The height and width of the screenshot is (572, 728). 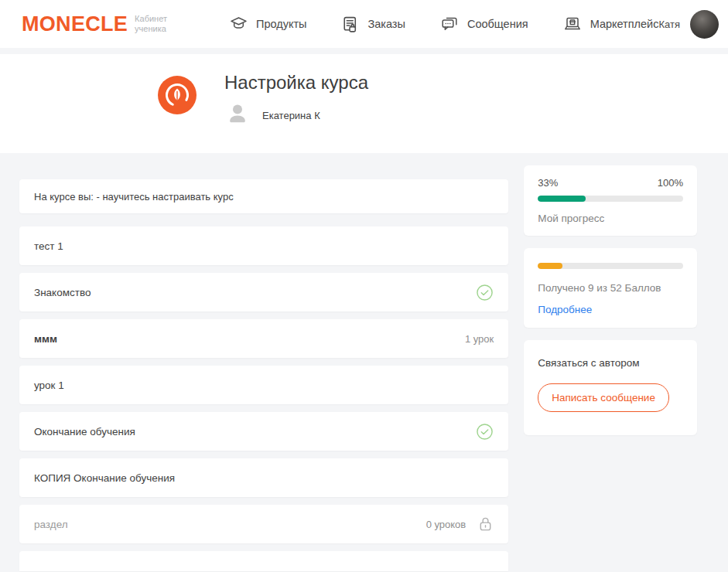 What do you see at coordinates (264, 478) in the screenshot?
I see `lesson-row: КОПИЯ Окончание обучения` at bounding box center [264, 478].